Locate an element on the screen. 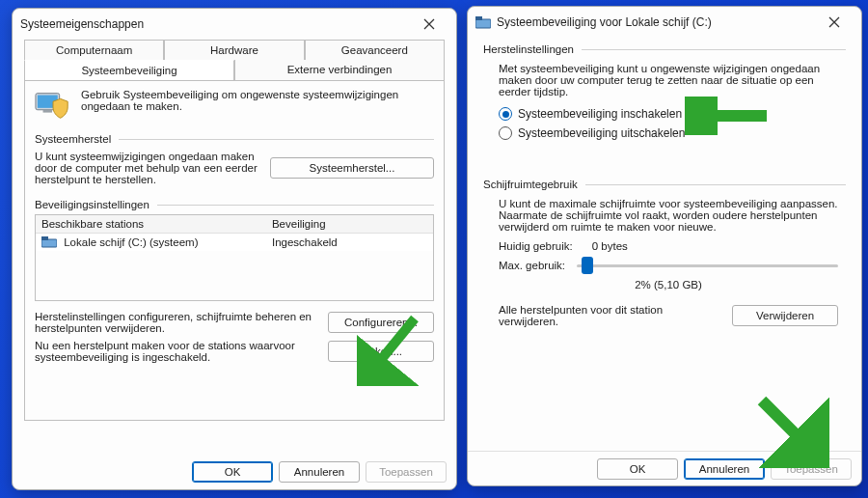  configure-button: Configureren... is located at coordinates (381, 322).